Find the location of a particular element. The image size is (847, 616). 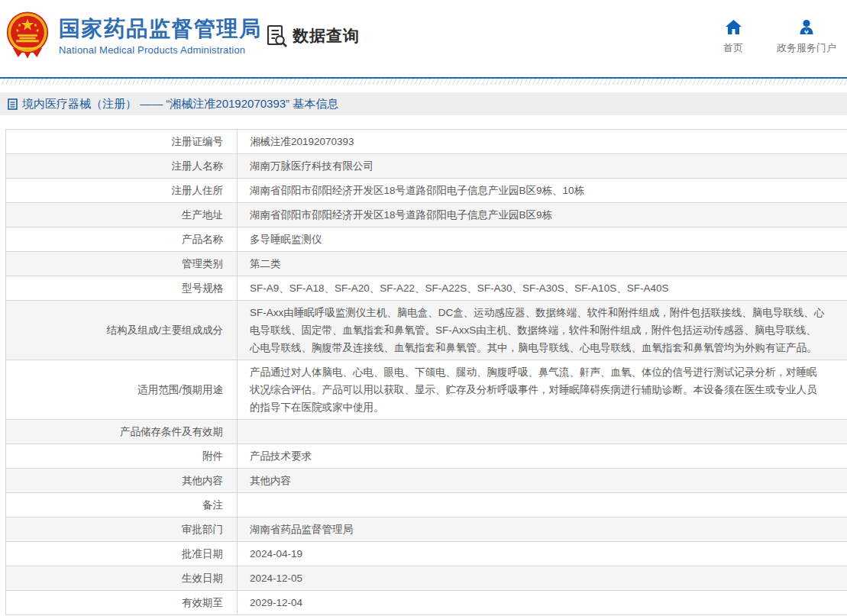

brand-block: 国家药品监督管理局 National Medical Products Admi… is located at coordinates (160, 36).